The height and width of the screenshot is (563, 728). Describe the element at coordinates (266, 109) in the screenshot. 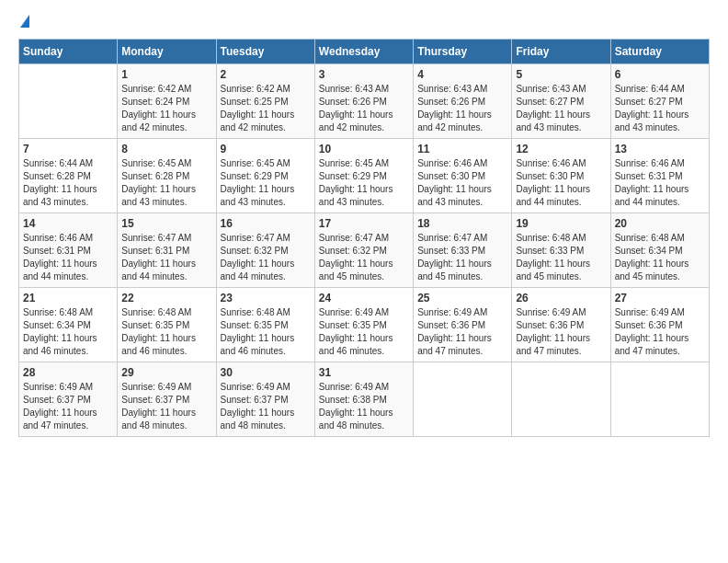

I see `day-info: Sunrise: 6:42 AM Sunset: 6:25 PM Dayligh…` at that location.